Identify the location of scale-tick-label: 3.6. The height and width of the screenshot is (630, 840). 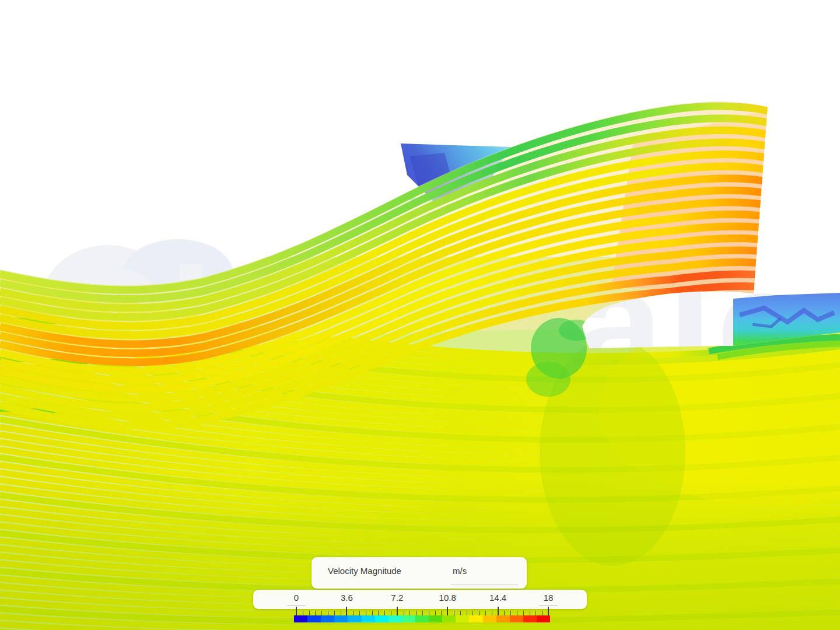
(346, 597).